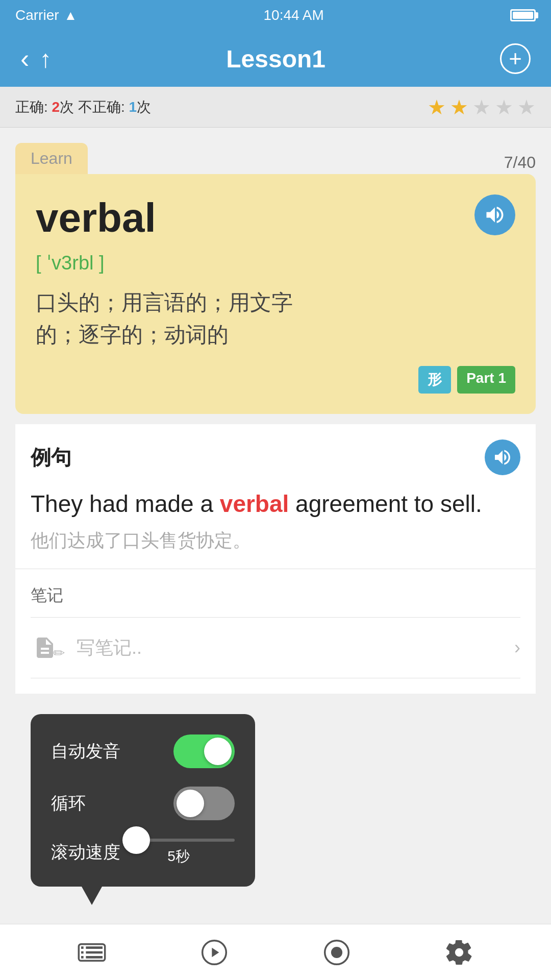 The width and height of the screenshot is (551, 980). I want to click on loop-row: 循环, so click(143, 803).